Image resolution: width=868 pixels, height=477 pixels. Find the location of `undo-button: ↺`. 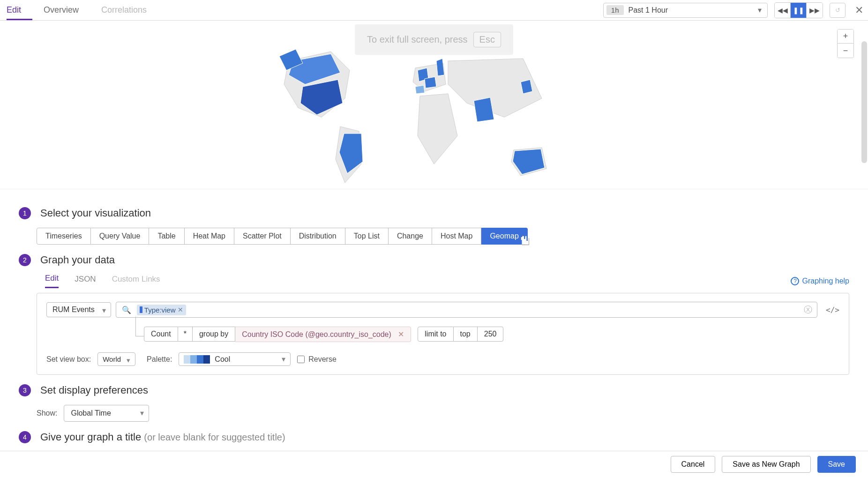

undo-button: ↺ is located at coordinates (838, 10).